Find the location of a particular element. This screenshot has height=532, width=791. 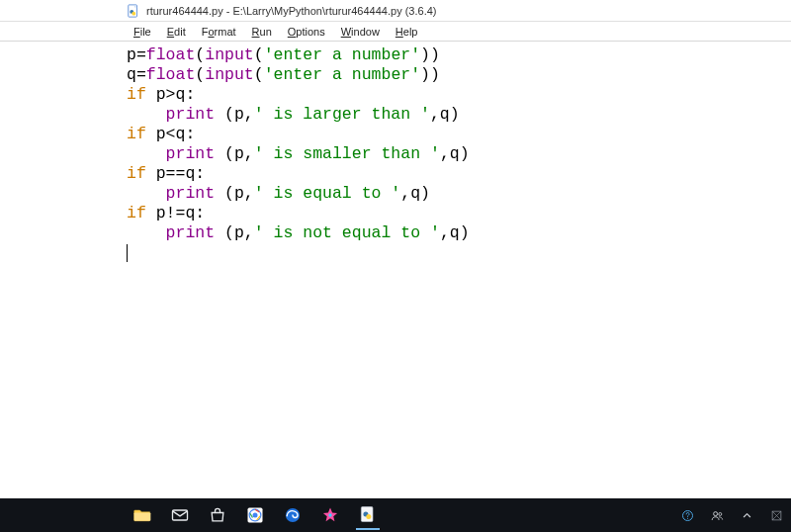

taskbar is located at coordinates (396, 515).